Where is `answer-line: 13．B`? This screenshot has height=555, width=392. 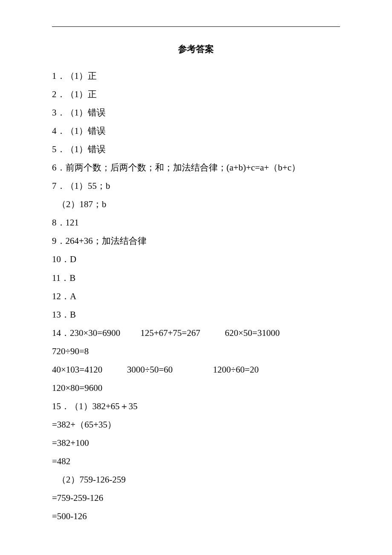
answer-line: 13．B is located at coordinates (196, 315).